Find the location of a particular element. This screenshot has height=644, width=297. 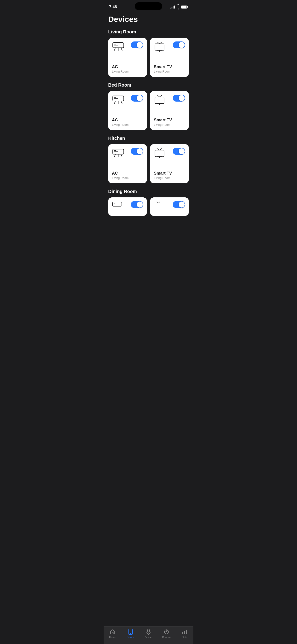

signal-icon is located at coordinates (173, 7).